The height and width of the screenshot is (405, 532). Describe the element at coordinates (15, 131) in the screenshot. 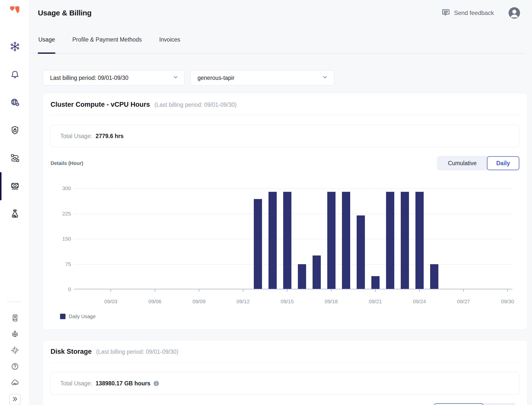

I see `shield-lock-icon` at that location.